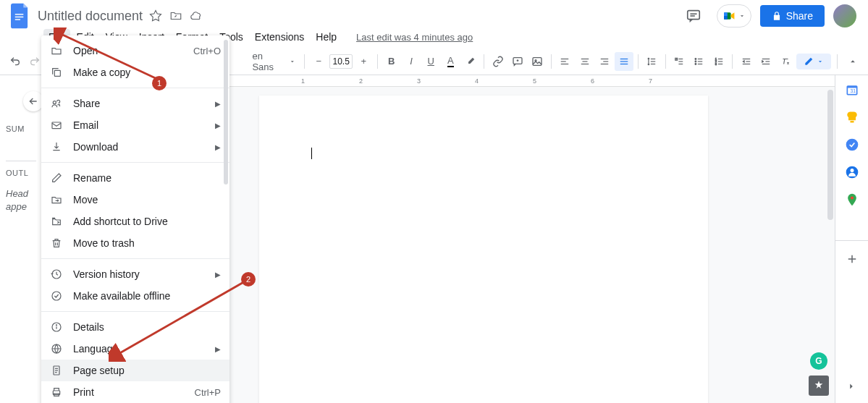  I want to click on file-menu-language: Language ▶, so click(135, 349).